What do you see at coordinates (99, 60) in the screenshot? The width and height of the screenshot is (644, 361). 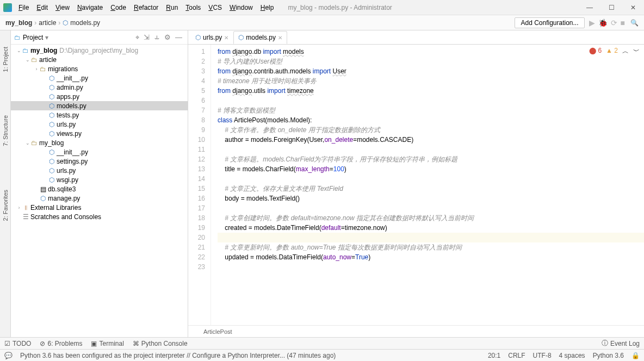 I see `tree-item-article: ⌄🗀article` at bounding box center [99, 60].